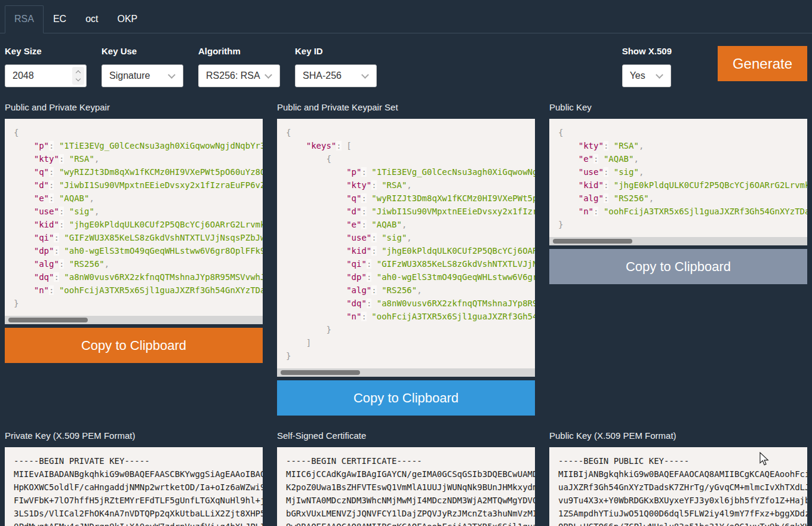  I want to click on panel-title: Private Key (X.509 PEM Format), so click(134, 436).